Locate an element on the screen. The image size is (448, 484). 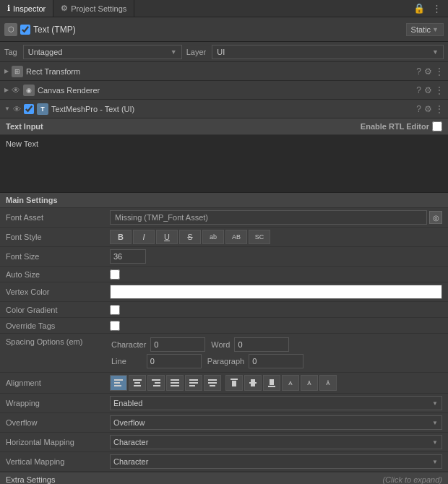
tmp-more-icon: ⋮ is located at coordinates (439, 109).